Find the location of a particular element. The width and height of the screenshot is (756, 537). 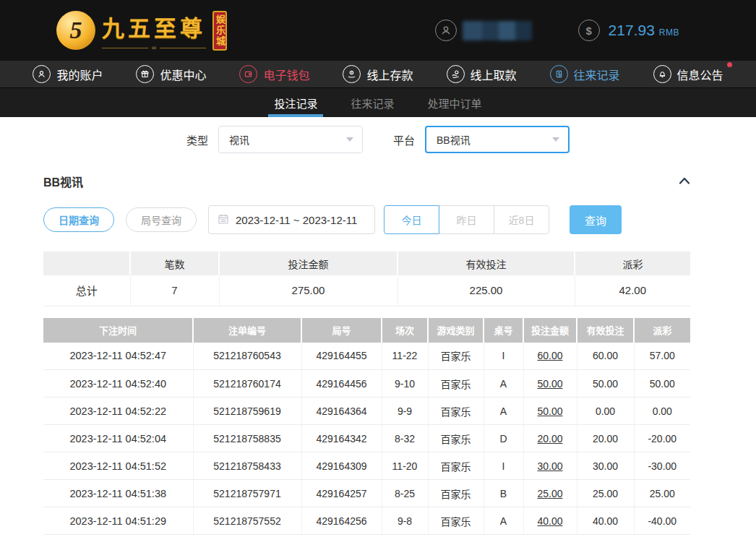

session: 9-10 is located at coordinates (405, 384).